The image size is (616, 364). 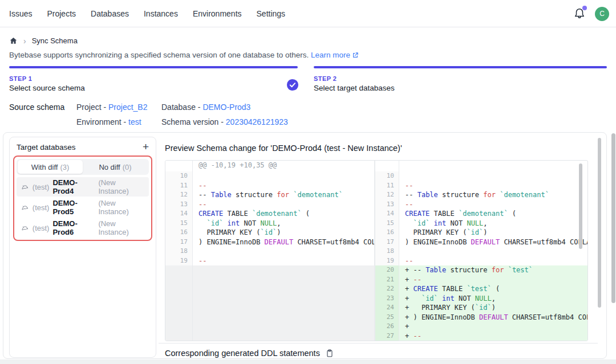 What do you see at coordinates (257, 122) in the screenshot?
I see `schema-version-link: 20230426121923` at bounding box center [257, 122].